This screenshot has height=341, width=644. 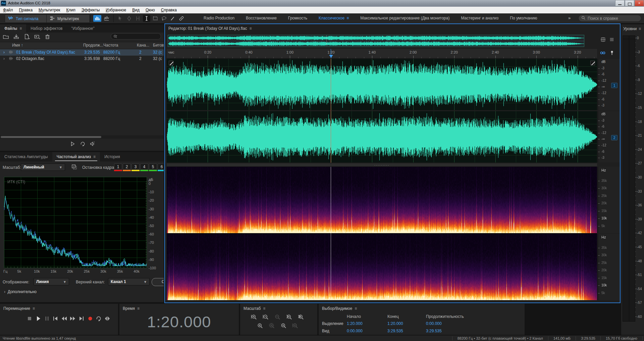 What do you see at coordinates (46, 28) in the screenshot?
I see `files-tab-1: Набор эффектов` at bounding box center [46, 28].